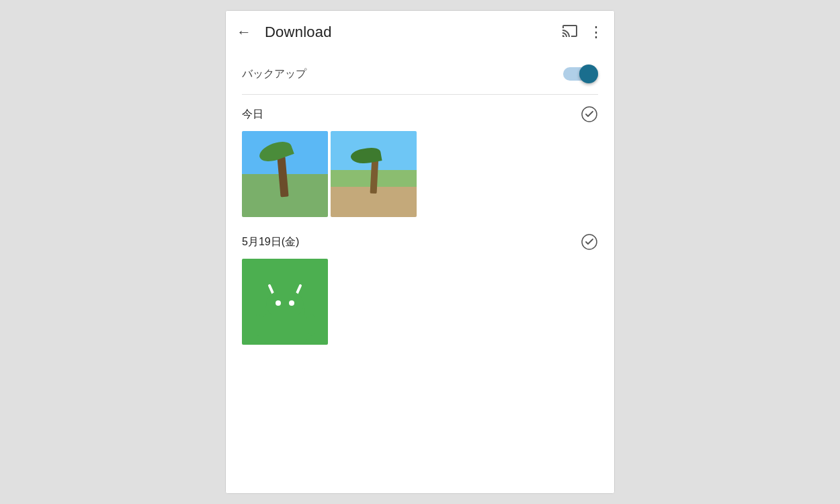  I want to click on toolbar-actions: ⋮, so click(583, 32).